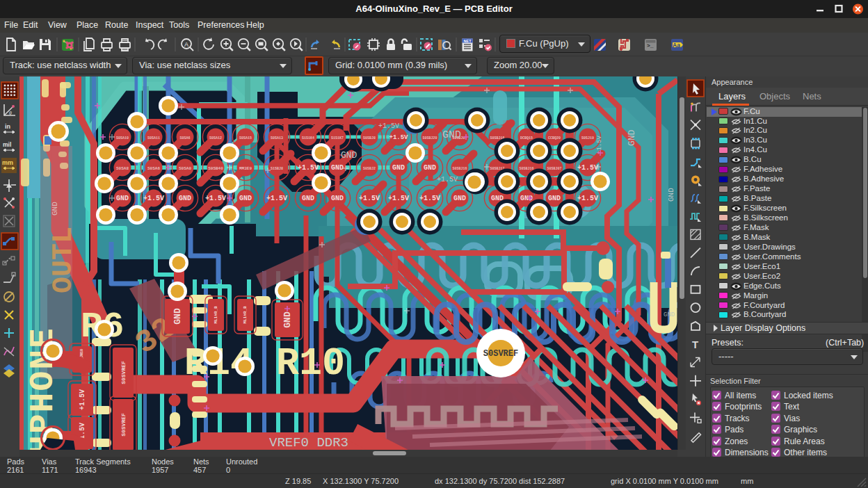  What do you see at coordinates (122, 138) in the screenshot?
I see `svg-text: S0SA10` at bounding box center [122, 138].